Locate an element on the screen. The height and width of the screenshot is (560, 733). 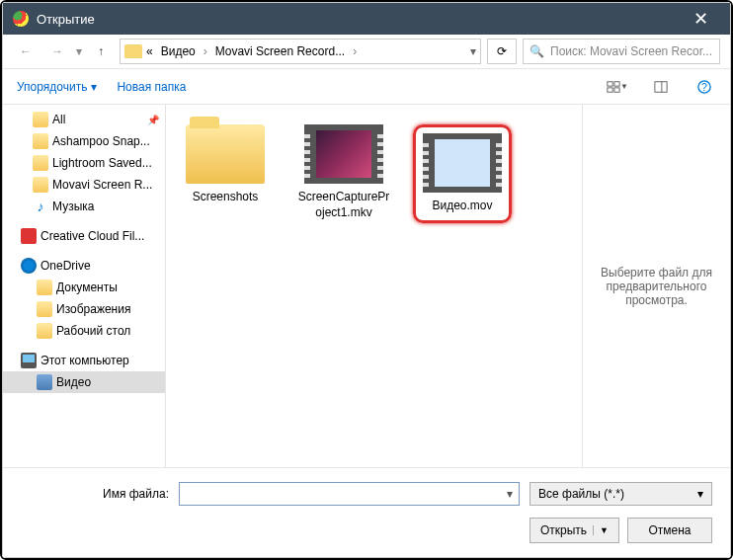
open-button: Открыть ▼ is located at coordinates (575, 530).